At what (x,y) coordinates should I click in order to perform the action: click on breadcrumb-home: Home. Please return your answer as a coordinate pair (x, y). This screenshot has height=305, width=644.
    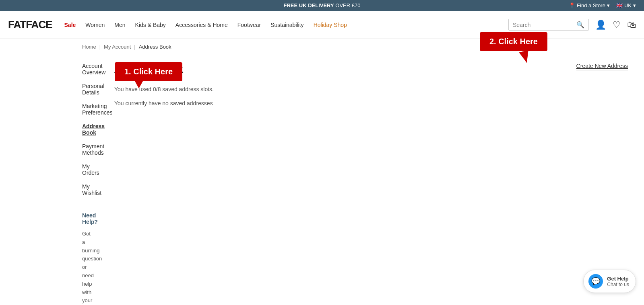
    Looking at the image, I should click on (89, 47).